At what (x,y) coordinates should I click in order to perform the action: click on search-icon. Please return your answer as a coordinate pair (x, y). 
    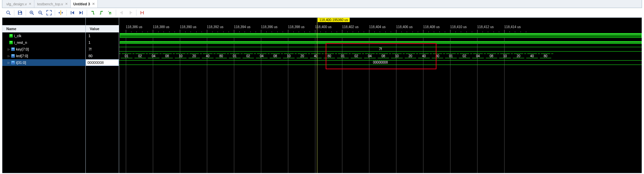
    Looking at the image, I should click on (8, 13).